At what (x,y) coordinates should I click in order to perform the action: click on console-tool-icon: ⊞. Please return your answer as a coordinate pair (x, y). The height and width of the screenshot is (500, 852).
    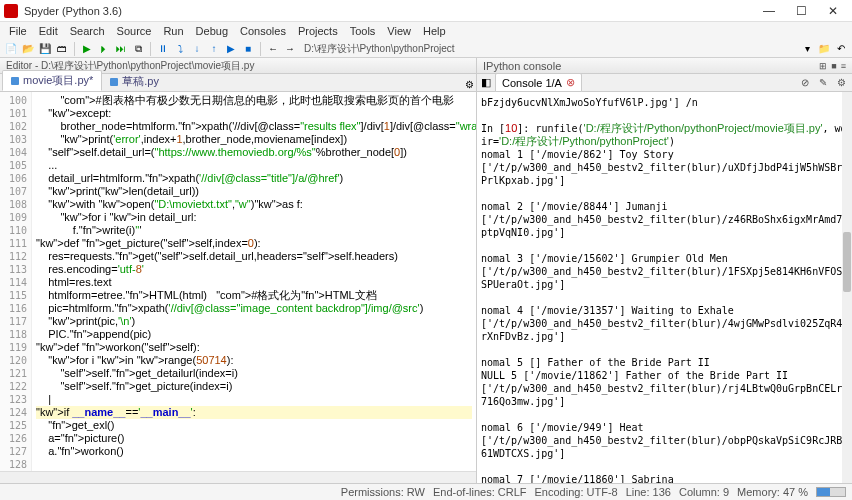
    Looking at the image, I should click on (823, 66).